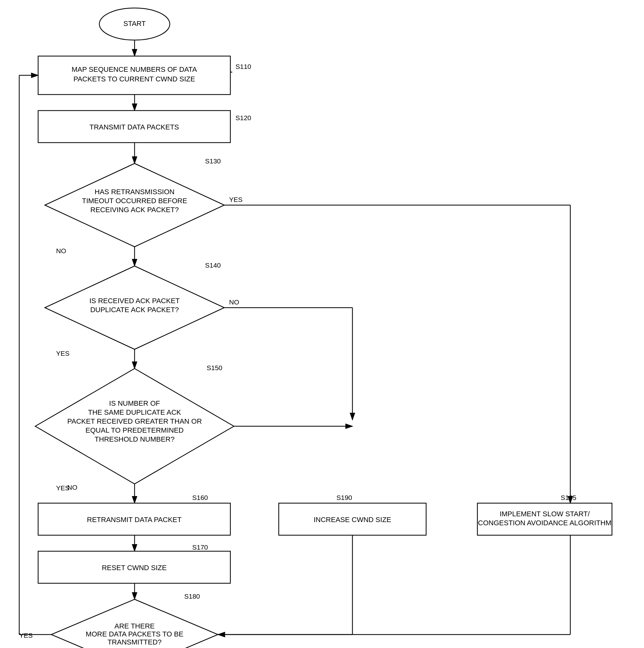 The image size is (644, 648). I want to click on s160-step: S160, so click(200, 497).